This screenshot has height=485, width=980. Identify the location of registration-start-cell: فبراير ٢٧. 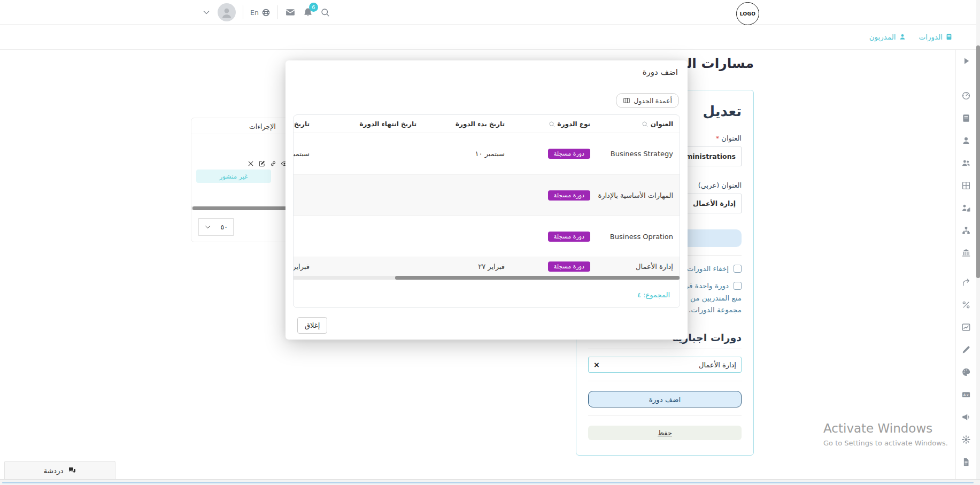
(305, 266).